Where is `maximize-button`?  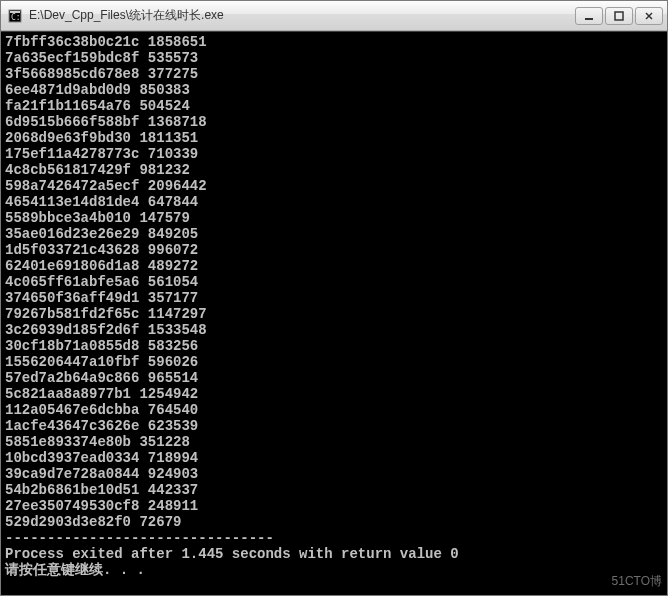 maximize-button is located at coordinates (619, 16).